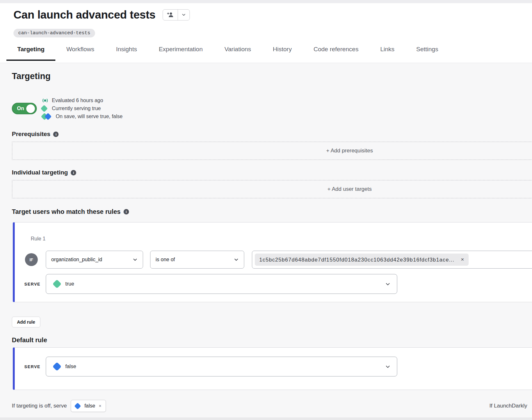  I want to click on targeting-section-heading: Targeting, so click(272, 76).